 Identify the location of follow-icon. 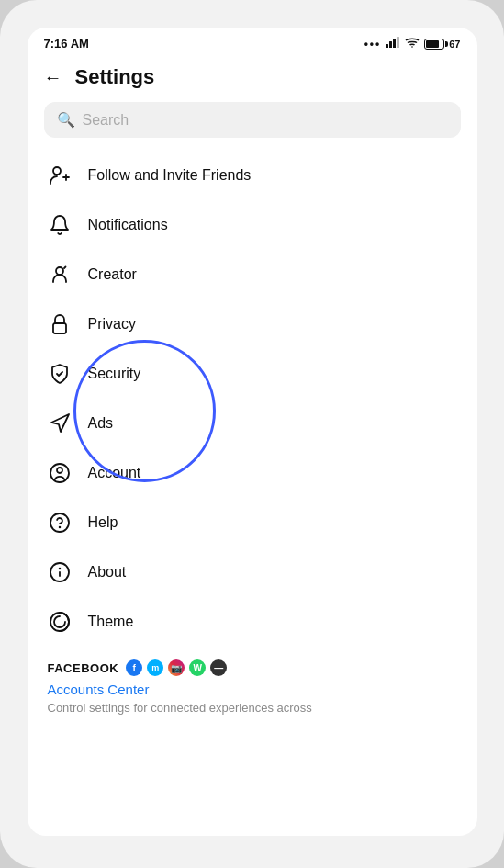
(60, 175).